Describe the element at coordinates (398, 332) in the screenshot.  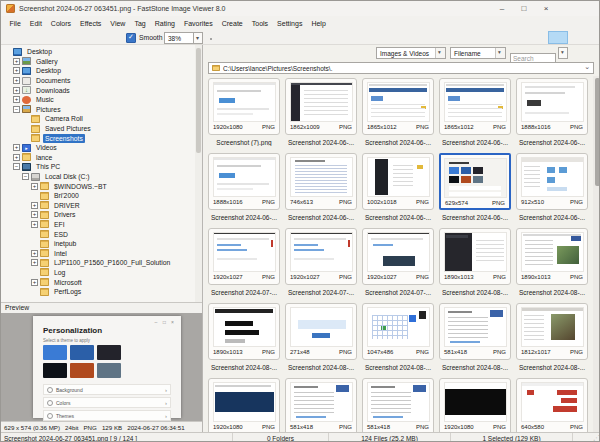
I see `thumbnail-card: 1047x486PNG` at that location.